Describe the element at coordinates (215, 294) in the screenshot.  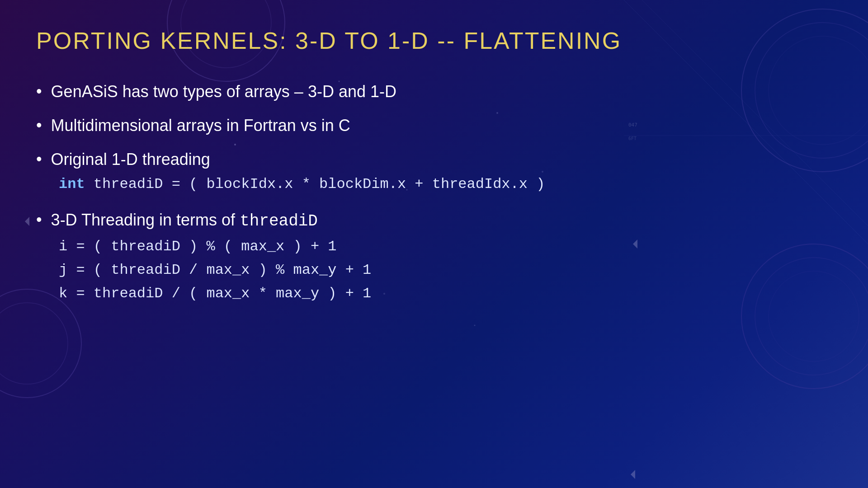
I see `code-line-k: k = threadiD / ( max_x * max_y ) + 1` at that location.